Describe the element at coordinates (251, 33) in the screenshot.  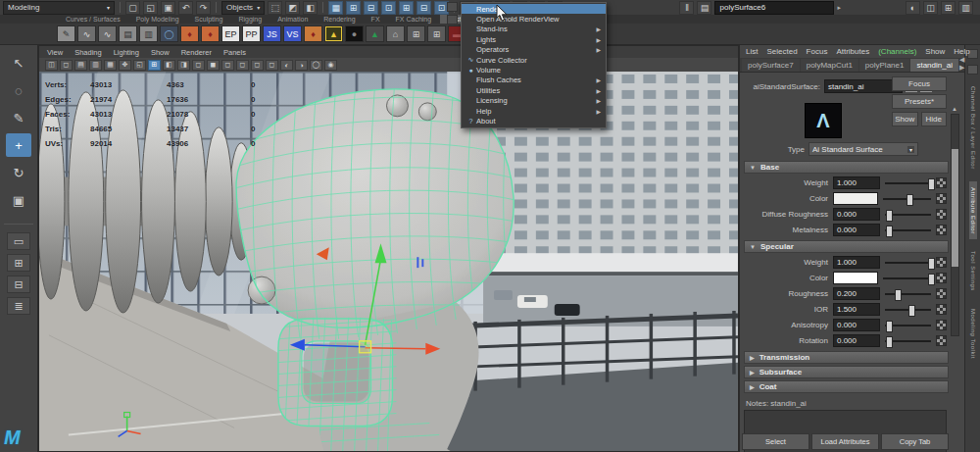
I see `shelf-label-2-icon: PP` at that location.